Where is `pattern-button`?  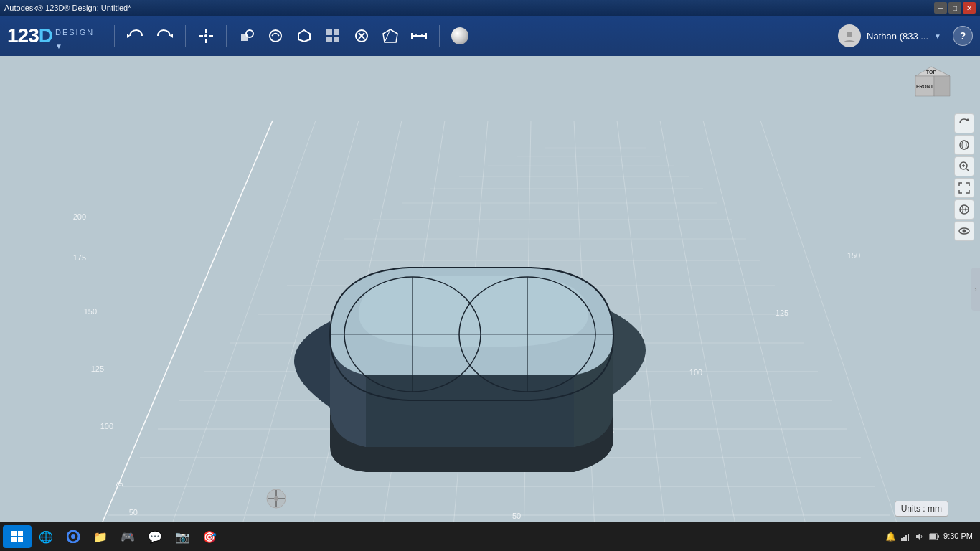 pattern-button is located at coordinates (333, 36).